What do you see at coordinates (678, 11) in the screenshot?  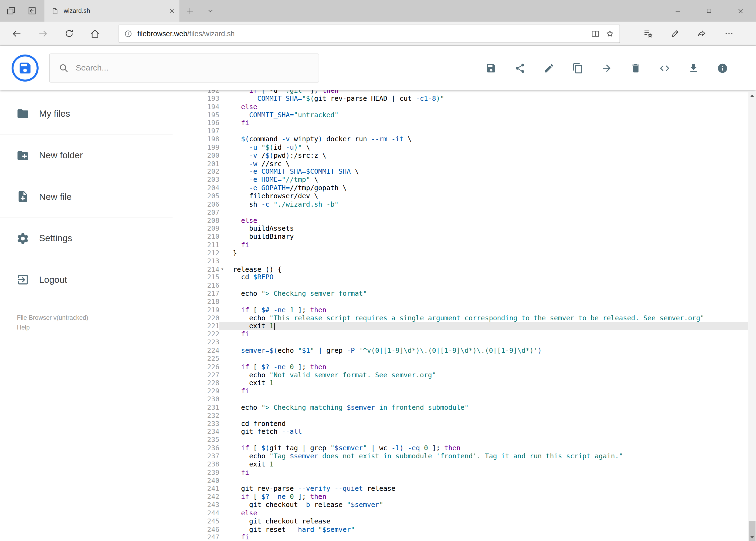 I see `minimize-button` at bounding box center [678, 11].